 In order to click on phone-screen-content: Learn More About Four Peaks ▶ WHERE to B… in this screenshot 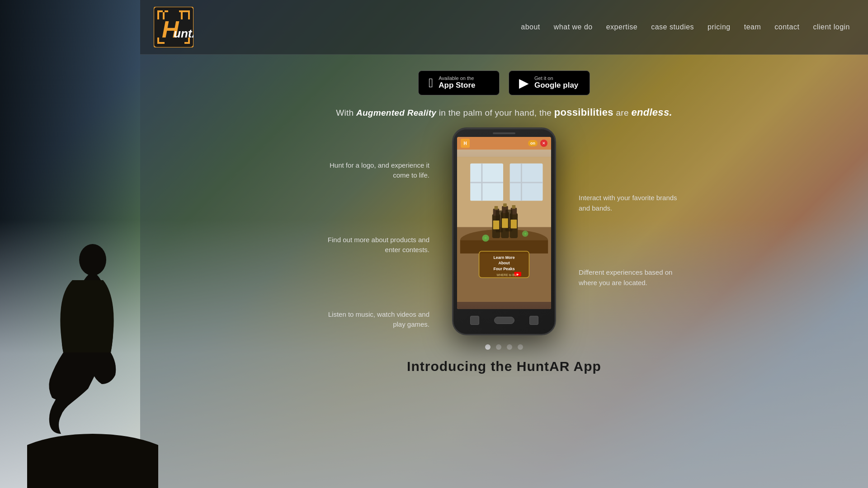, I will do `click(504, 230)`.